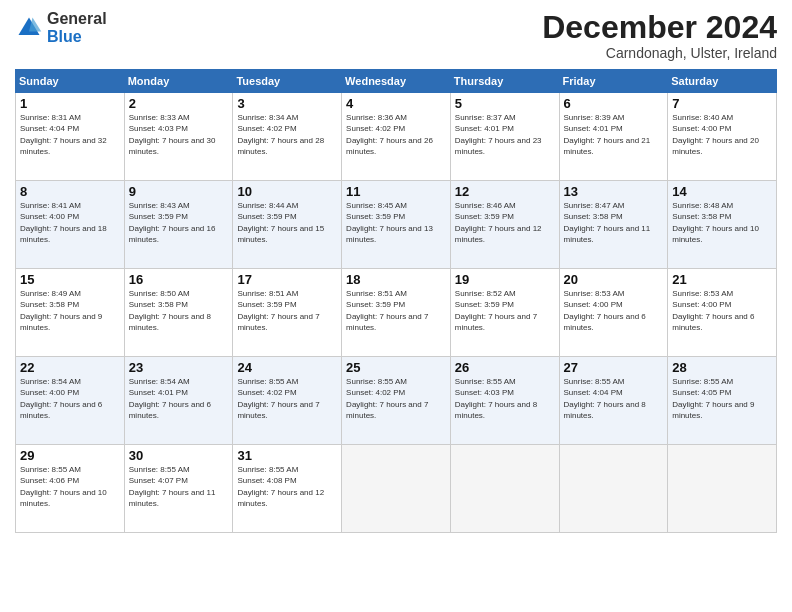 This screenshot has height=612, width=792. I want to click on day-number: 15, so click(70, 280).